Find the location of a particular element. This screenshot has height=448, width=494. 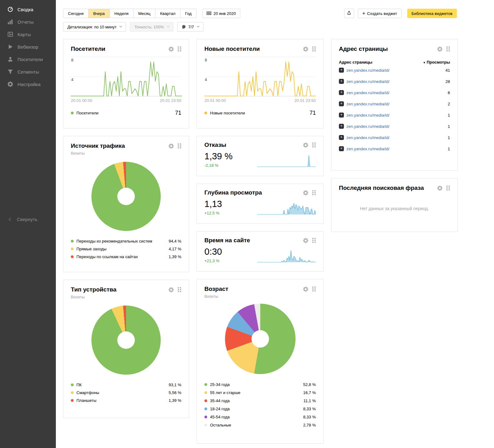

sidebar-item-label: Отчеты is located at coordinates (26, 22).